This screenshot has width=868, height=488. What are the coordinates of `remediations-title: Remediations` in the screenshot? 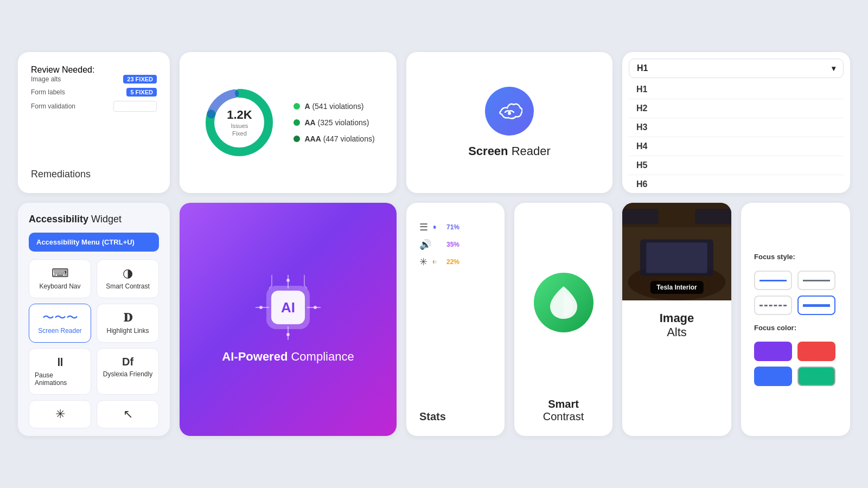 It's located at (61, 171).